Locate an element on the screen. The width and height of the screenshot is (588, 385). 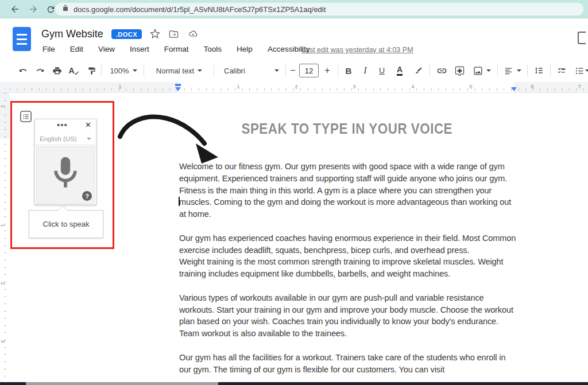
spellcheck-icon: A is located at coordinates (74, 71).